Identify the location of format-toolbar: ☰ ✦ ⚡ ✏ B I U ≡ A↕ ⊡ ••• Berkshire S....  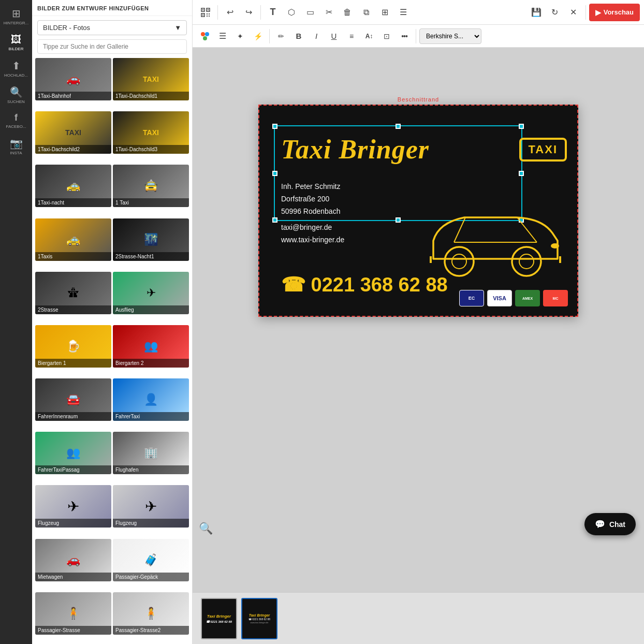
(418, 36).